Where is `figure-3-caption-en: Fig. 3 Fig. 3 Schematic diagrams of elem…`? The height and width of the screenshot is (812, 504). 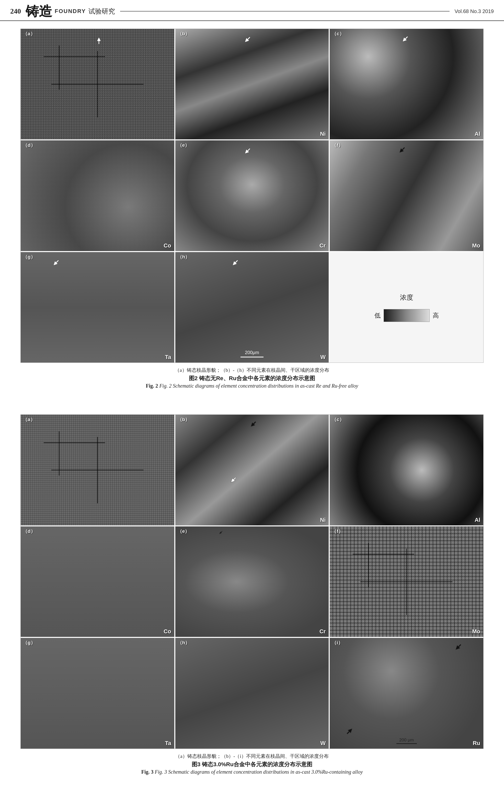
figure-3-caption-en: Fig. 3 Fig. 3 Schematic diagrams of elem… is located at coordinates (252, 772).